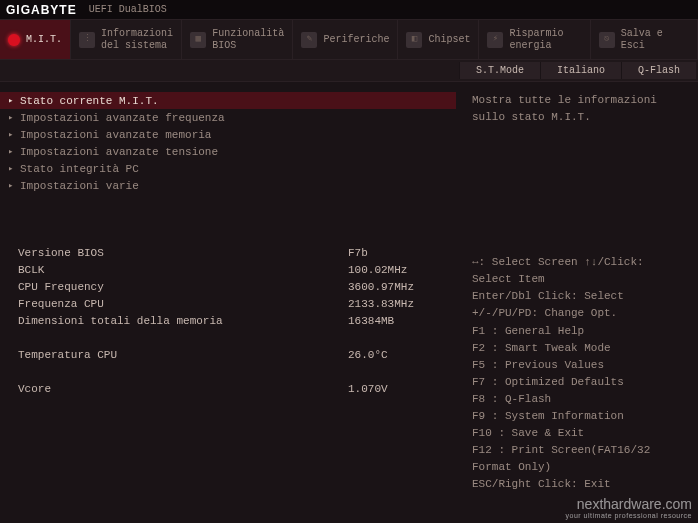  What do you see at coordinates (349, 40) in the screenshot?
I see `main-tabs: M.I.T. ⋮ Informazioni del sistema ▦ Funz…` at bounding box center [349, 40].